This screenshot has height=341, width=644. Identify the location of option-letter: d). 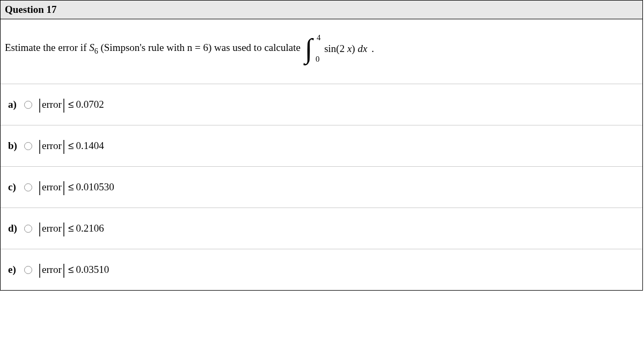
(14, 228).